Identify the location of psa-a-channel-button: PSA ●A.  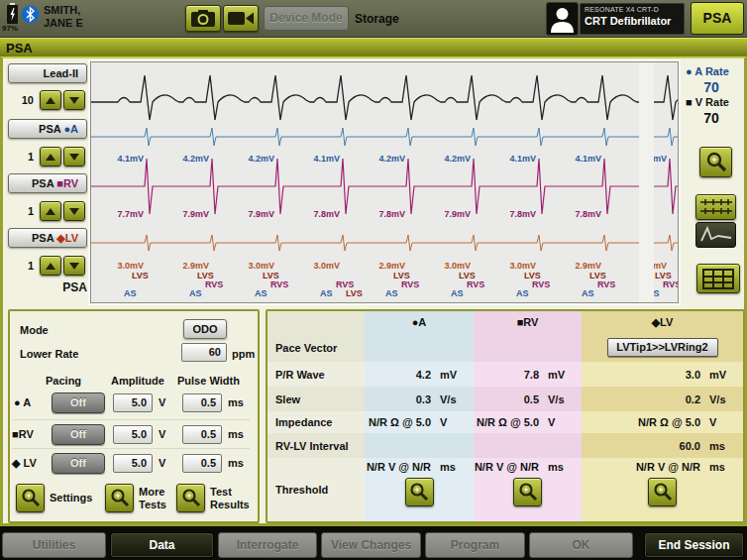
(48, 129).